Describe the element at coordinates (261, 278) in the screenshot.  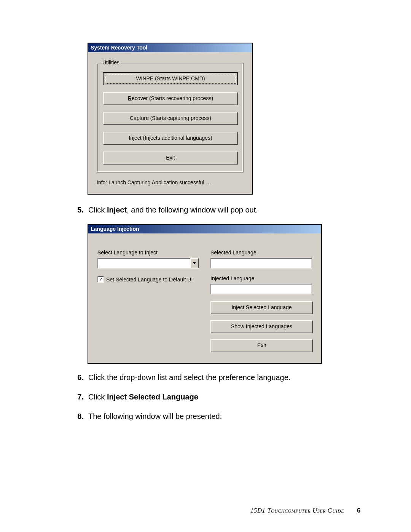
I see `injected-language-label: Injected Language` at that location.